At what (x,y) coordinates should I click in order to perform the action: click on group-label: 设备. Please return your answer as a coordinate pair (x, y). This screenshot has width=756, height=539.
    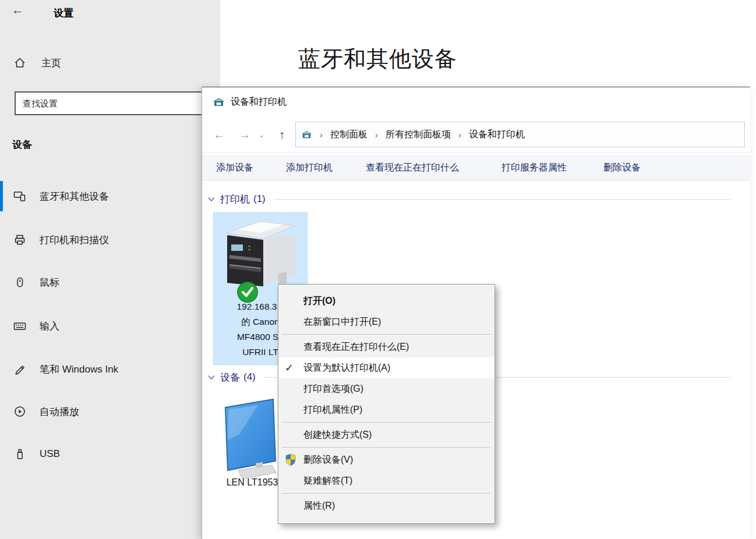
    Looking at the image, I should click on (230, 377).